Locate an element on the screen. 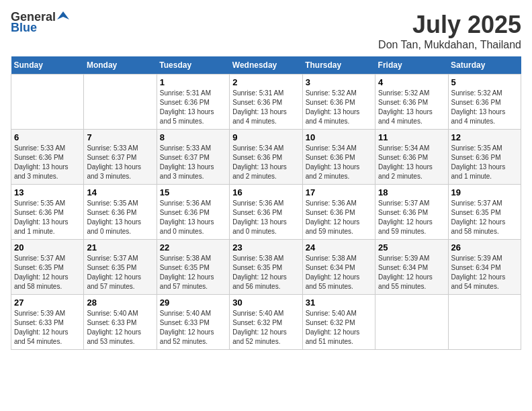 The height and width of the screenshot is (411, 532). day-number: 2 is located at coordinates (266, 82).